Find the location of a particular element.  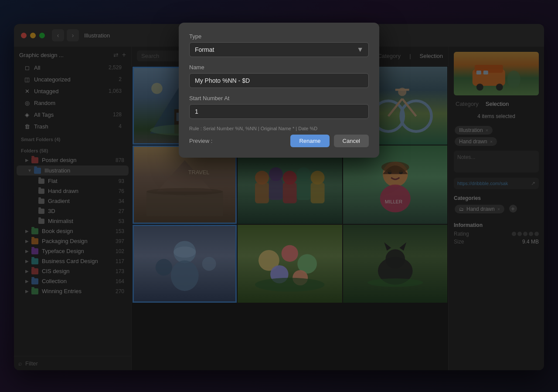

dialog-bottom-row: Preview : Rename Cancel is located at coordinates (279, 141).